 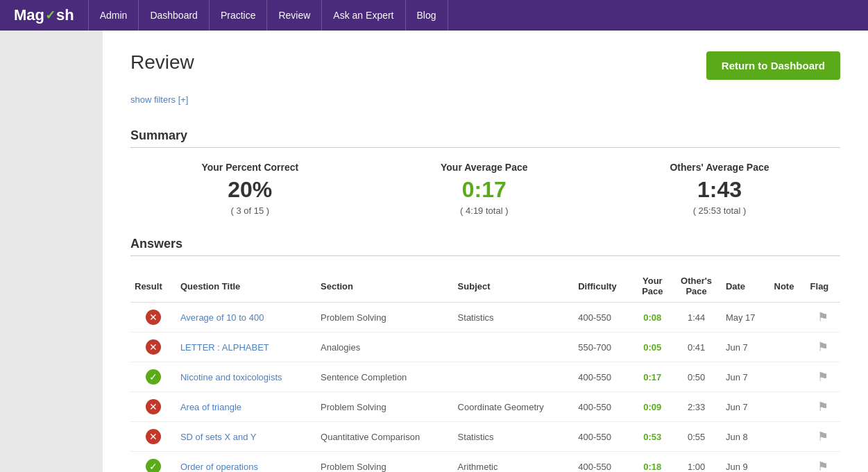 I want to click on question-link: SD of sets X and Y, so click(x=219, y=437).